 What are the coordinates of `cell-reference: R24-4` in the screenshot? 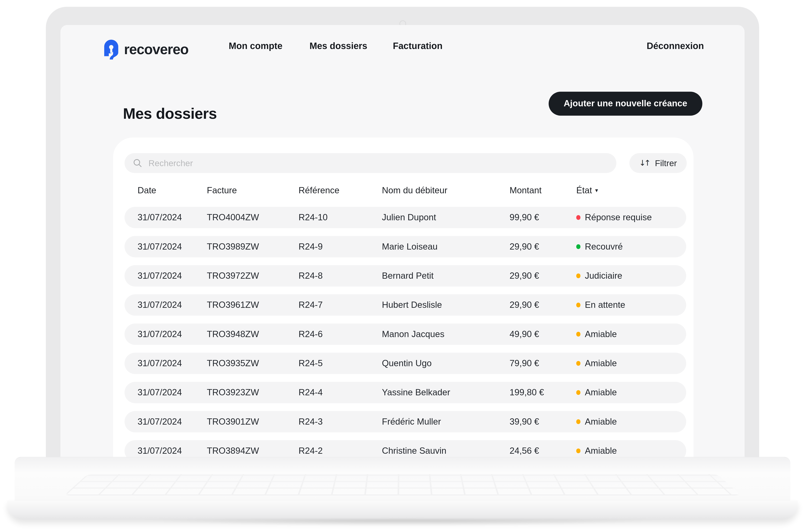 It's located at (311, 392).